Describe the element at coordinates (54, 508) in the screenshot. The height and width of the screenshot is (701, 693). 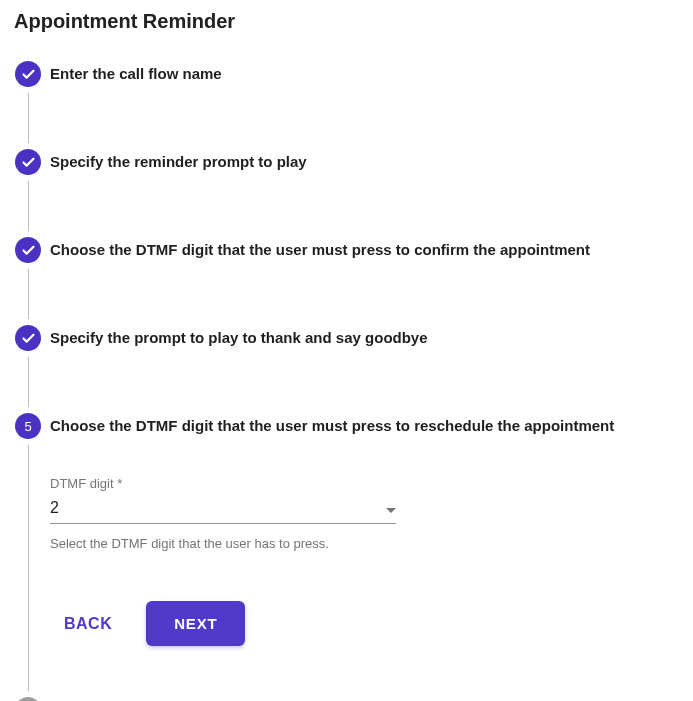
I see `dtmf-select-value: 2` at that location.